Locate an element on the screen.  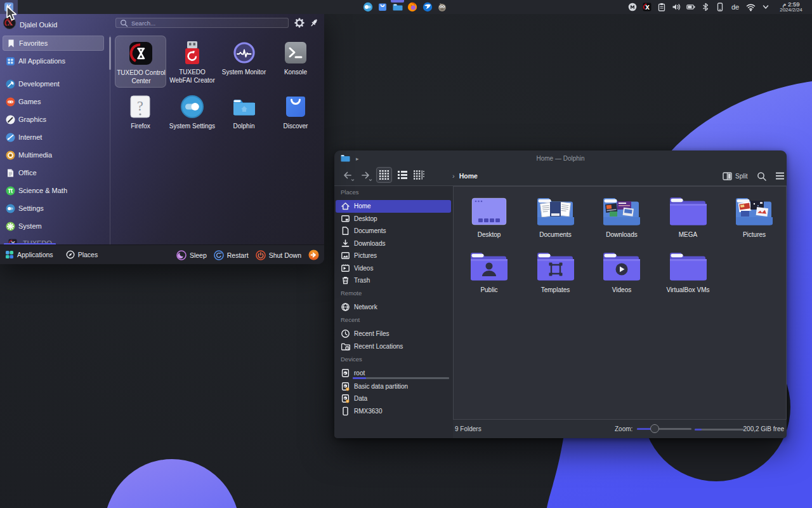
back-button is located at coordinates (348, 176).